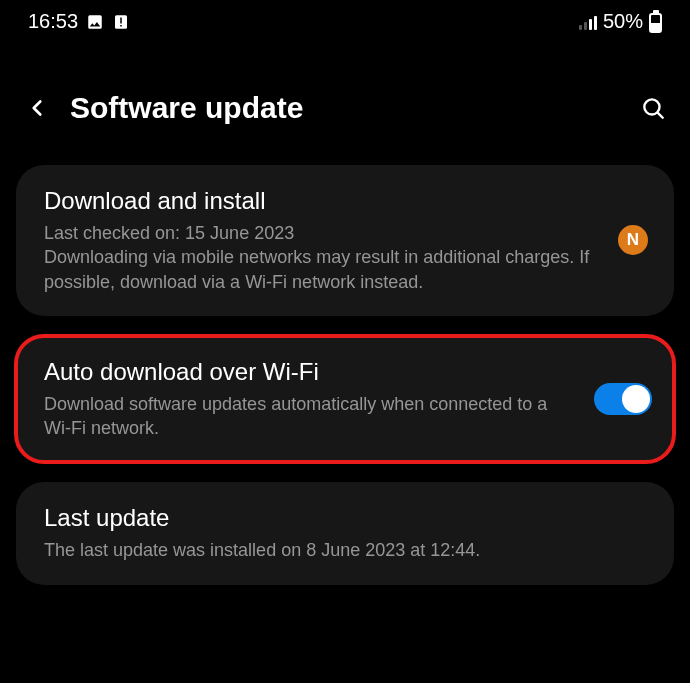  I want to click on status-time: 16:53, so click(53, 22).